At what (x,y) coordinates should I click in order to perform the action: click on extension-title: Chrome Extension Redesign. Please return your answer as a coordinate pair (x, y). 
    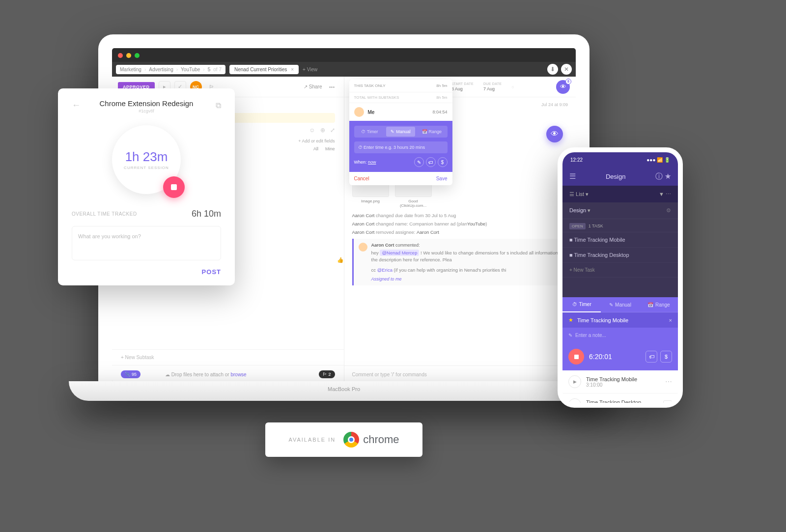
    Looking at the image, I should click on (146, 103).